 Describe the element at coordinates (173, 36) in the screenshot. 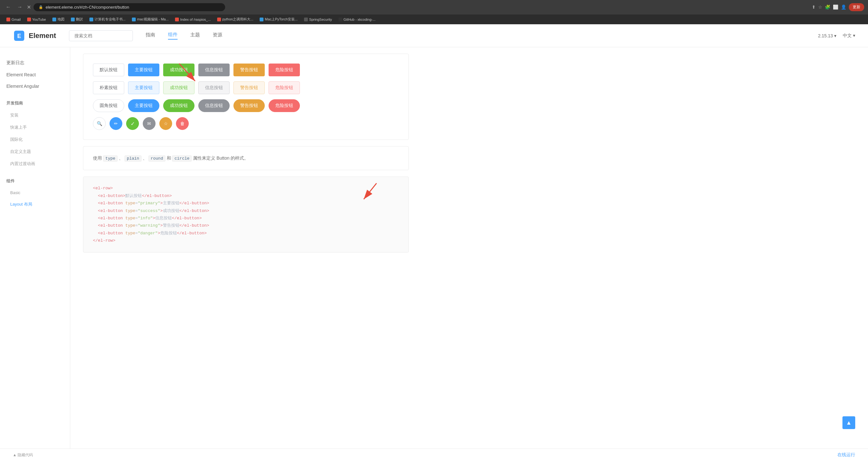

I see `nav-component: 组件` at that location.